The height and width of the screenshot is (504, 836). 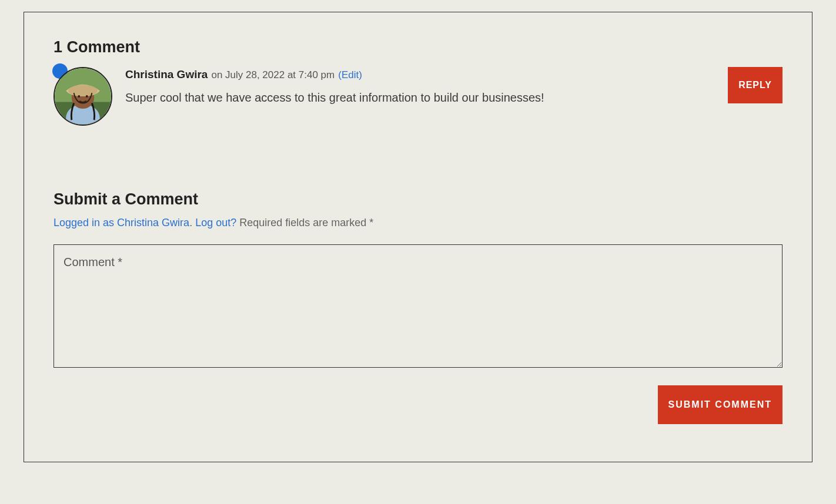 What do you see at coordinates (305, 223) in the screenshot?
I see `required-note: Required fields are marked *` at bounding box center [305, 223].